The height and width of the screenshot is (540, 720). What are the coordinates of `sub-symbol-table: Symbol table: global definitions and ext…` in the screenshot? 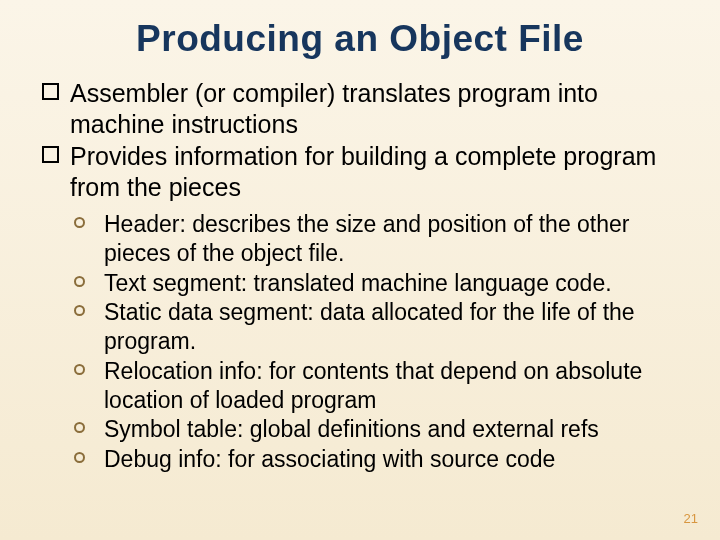 It's located at (382, 430).